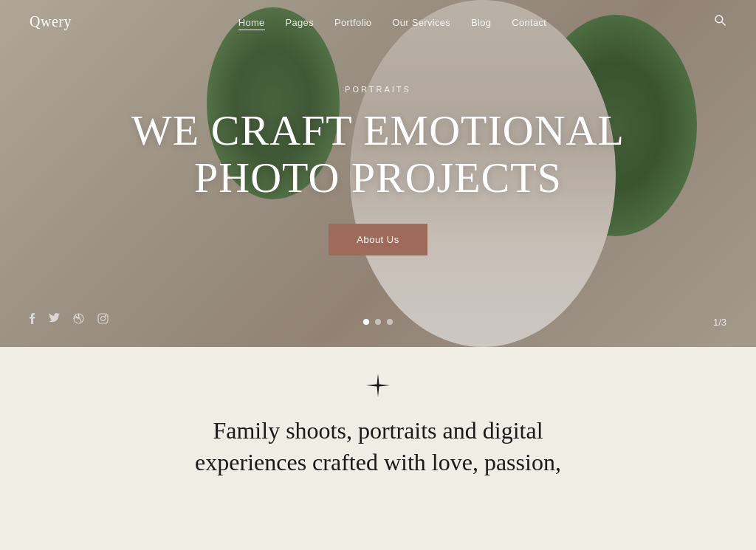 The width and height of the screenshot is (756, 550). I want to click on search-icon, so click(720, 22).